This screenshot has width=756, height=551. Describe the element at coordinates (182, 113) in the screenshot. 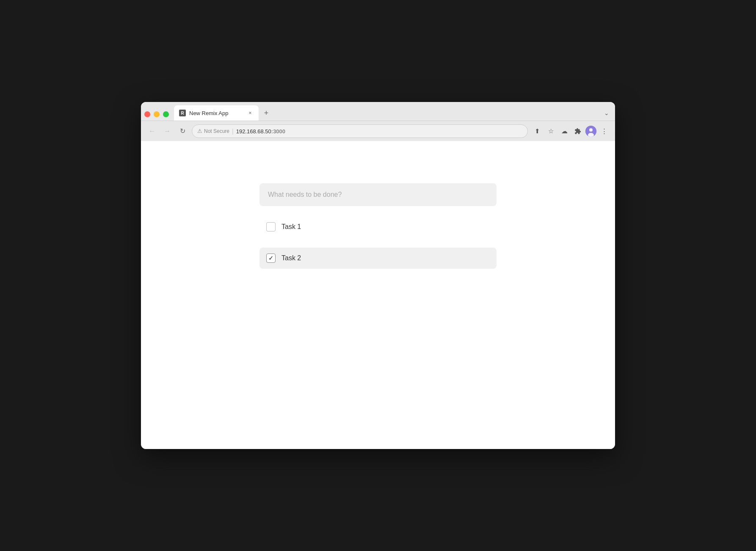

I see `tab-favicon-icon: R` at that location.